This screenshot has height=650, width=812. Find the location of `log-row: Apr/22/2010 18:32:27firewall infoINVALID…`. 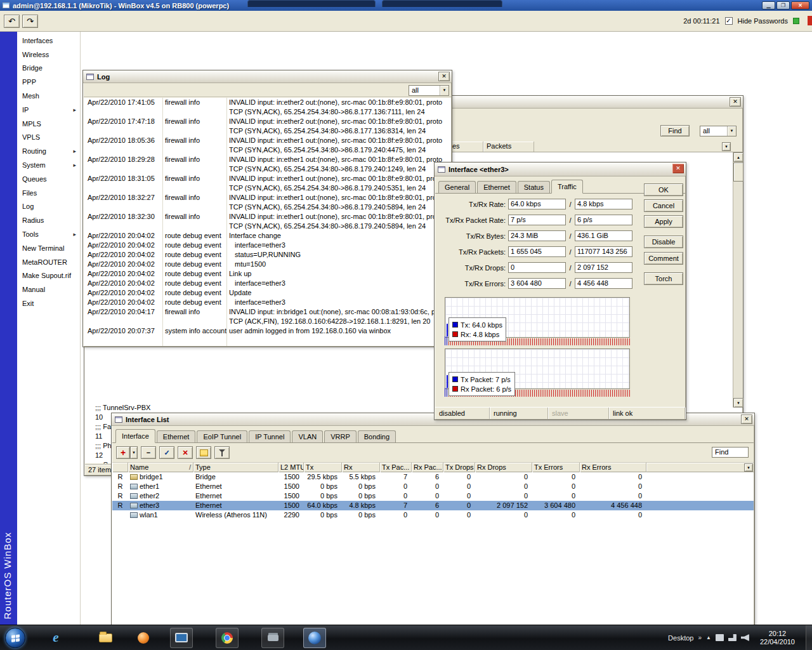

log-row: Apr/22/2010 18:32:27firewall infoINVALID… is located at coordinates (268, 202).